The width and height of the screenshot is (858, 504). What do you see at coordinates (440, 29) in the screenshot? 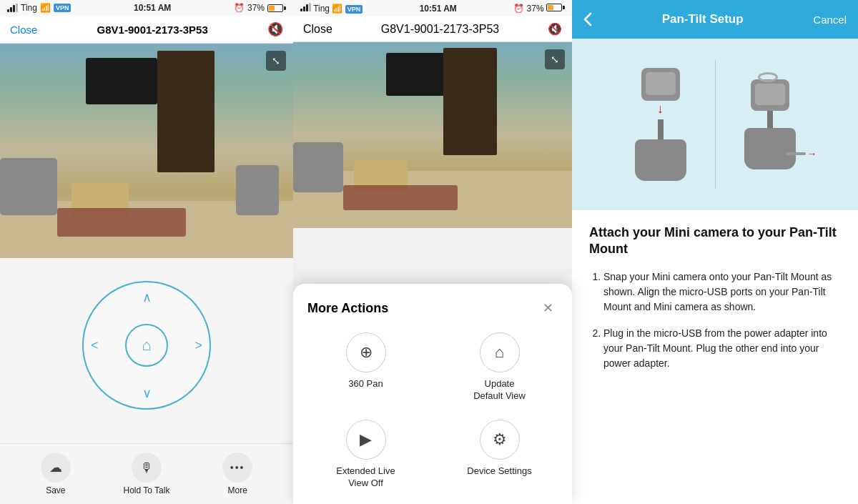
I see `middle-device-id: G8V1-9001-2173-3P53` at bounding box center [440, 29].